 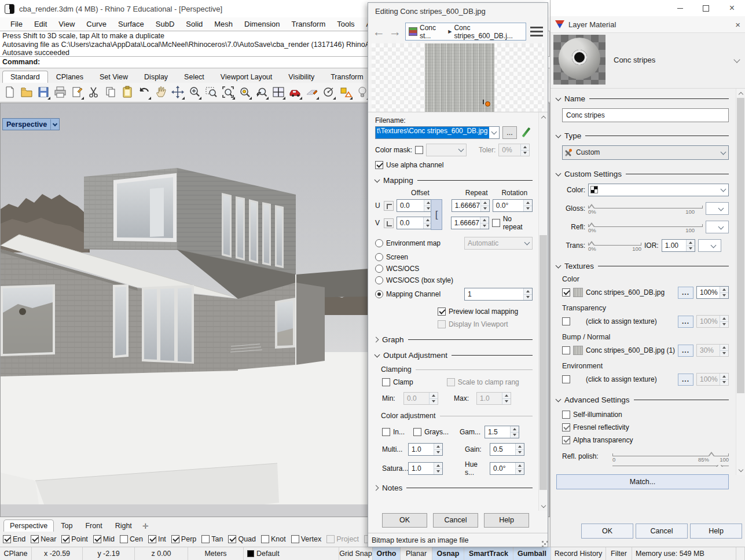 What do you see at coordinates (716, 531) in the screenshot?
I see `help-button: Help` at bounding box center [716, 531].